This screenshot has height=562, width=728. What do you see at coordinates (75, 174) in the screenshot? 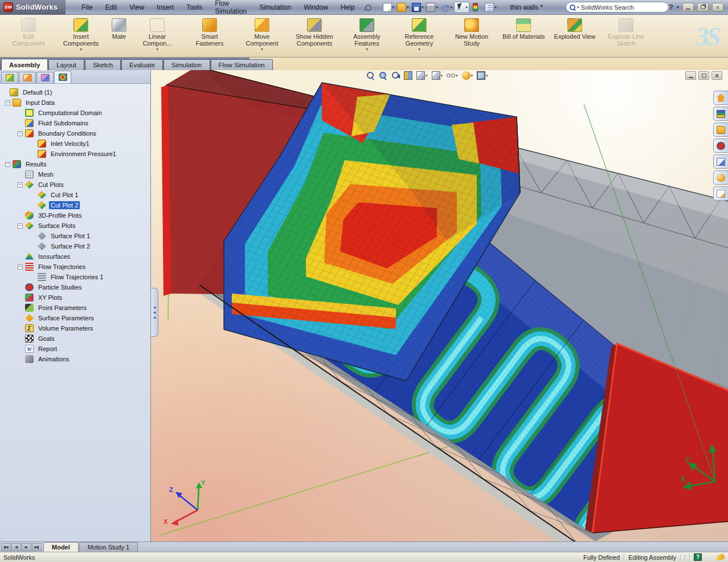
I see `tree-item: Mesh` at bounding box center [75, 174].